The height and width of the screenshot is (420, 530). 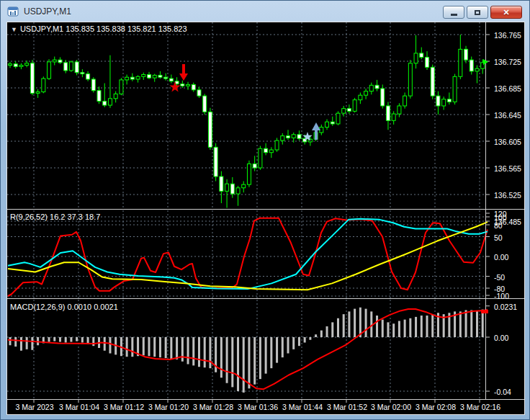 I want to click on restore-icon, so click(x=477, y=13).